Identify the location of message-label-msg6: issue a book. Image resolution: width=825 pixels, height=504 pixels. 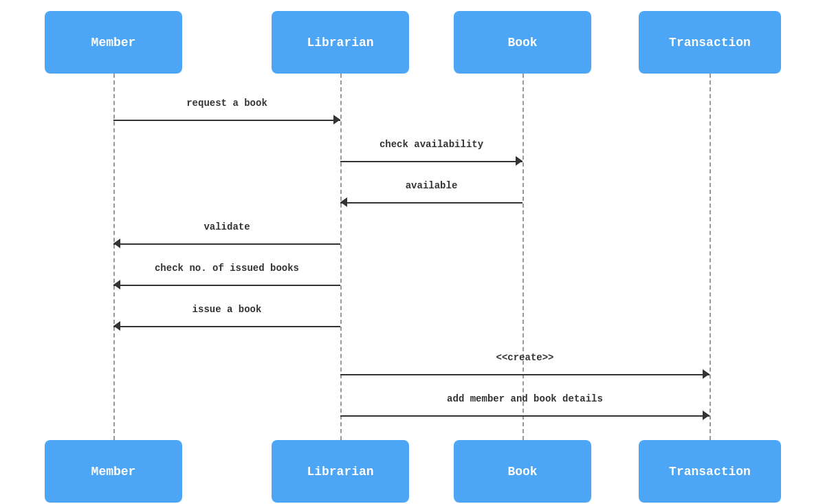
(227, 309).